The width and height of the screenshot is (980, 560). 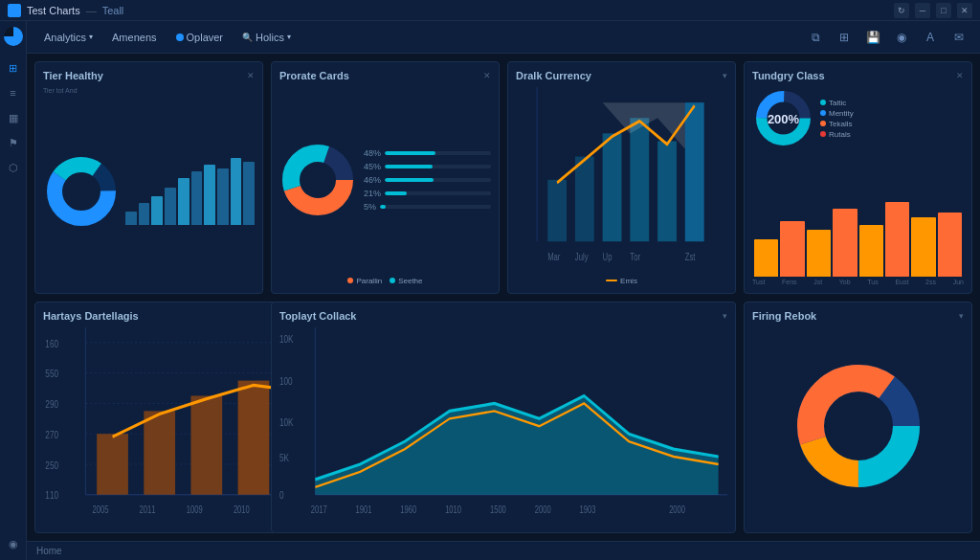 I want to click on svg-text: 110, so click(x=52, y=496).